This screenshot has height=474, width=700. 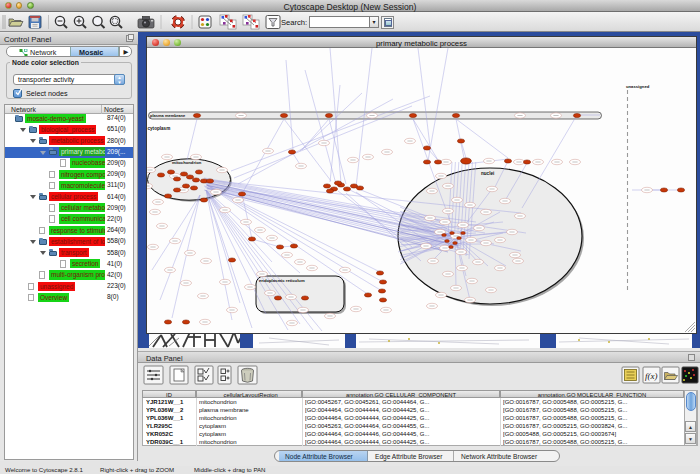 I want to click on svg-text: nuclei, so click(x=488, y=174).